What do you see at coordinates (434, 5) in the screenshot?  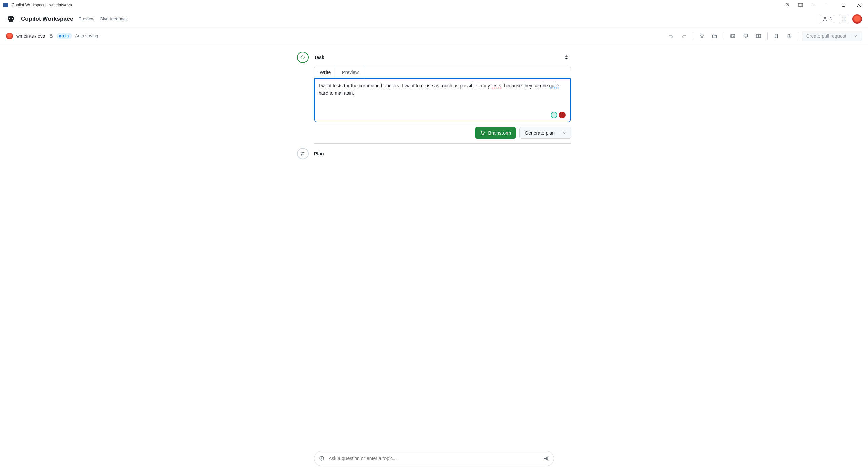 I see `window-titlebar: Copilot Workspace - wmeints/eva` at bounding box center [434, 5].